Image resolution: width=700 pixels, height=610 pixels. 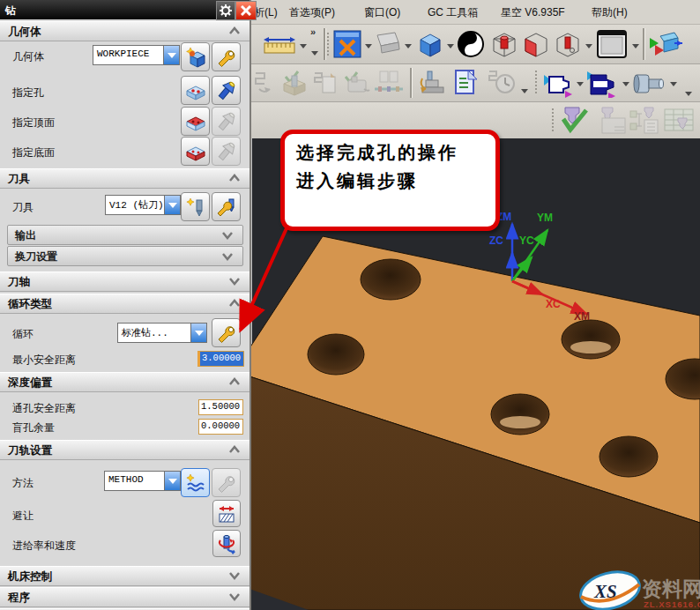 I want to click on dialog-settings-button, so click(x=226, y=11).